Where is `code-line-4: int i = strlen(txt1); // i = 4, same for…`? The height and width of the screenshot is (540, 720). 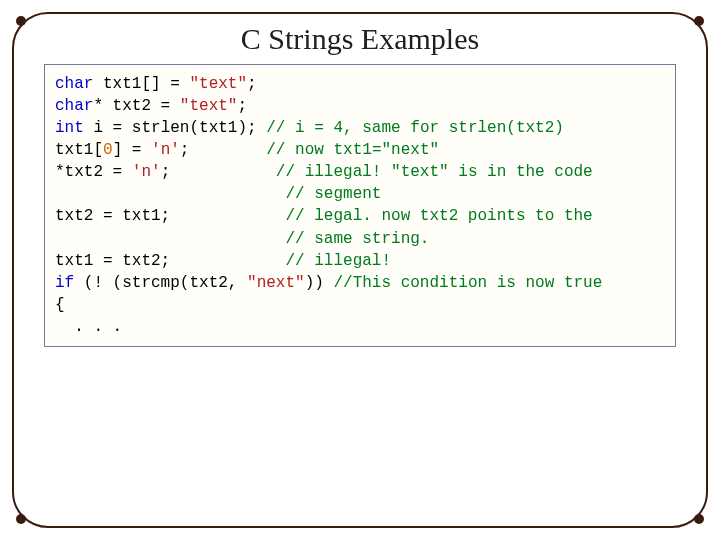 code-line-4: int i = strlen(txt1); // i = 4, same for… is located at coordinates (360, 128).